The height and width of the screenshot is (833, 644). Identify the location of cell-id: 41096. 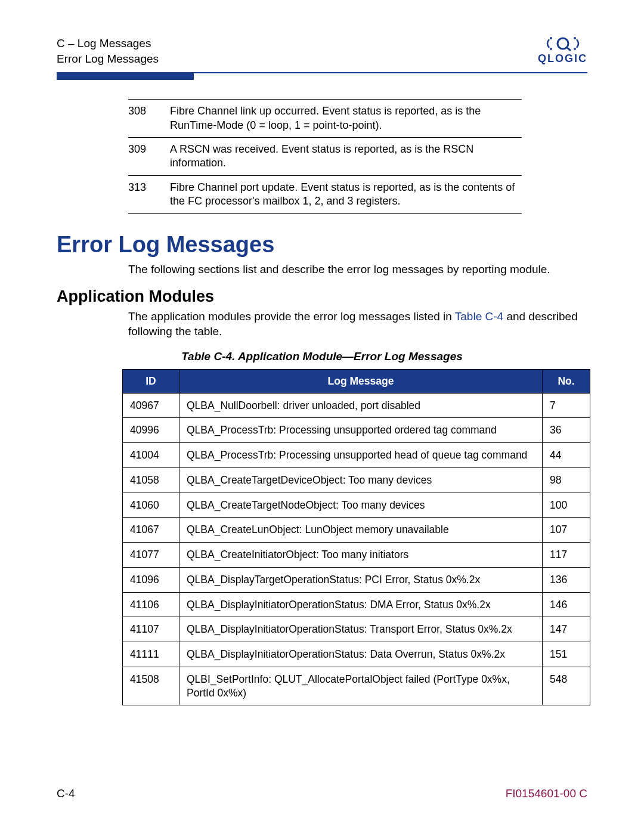
(151, 580).